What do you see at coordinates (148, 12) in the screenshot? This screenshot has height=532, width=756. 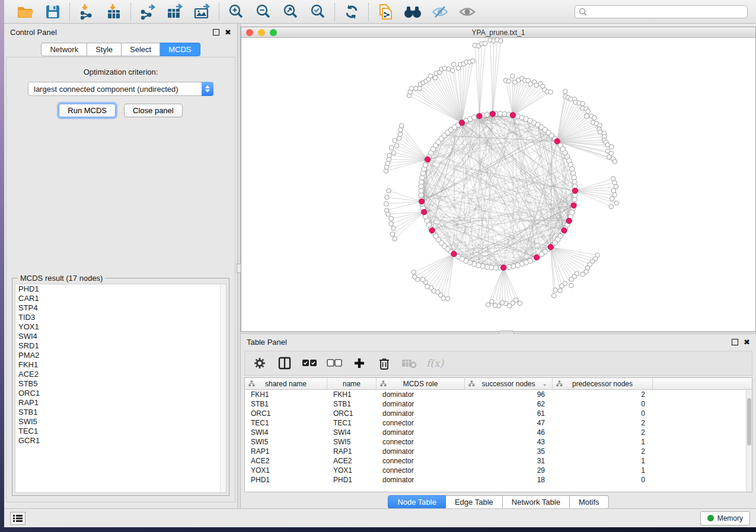 I see `export-network-button` at bounding box center [148, 12].